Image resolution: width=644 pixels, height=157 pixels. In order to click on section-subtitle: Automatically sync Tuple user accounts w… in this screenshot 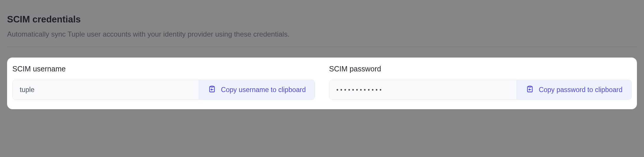, I will do `click(322, 34)`.